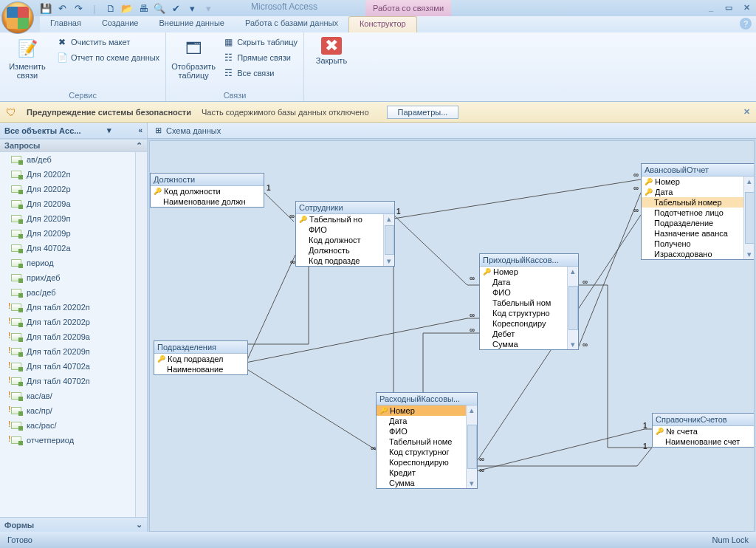 The image size is (756, 548). Describe the element at coordinates (207, 202) in the screenshot. I see `table-field: Наименование должн` at that location.